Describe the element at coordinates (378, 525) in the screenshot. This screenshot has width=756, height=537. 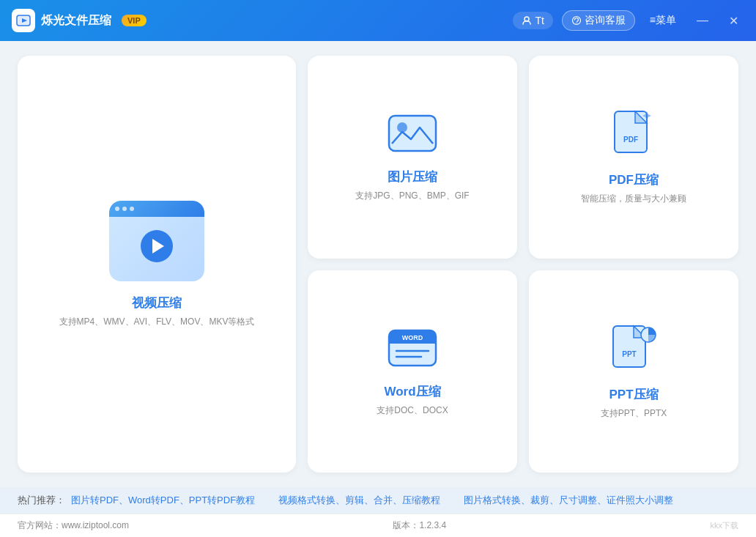
I see `footer: 官方网站：www.iziptool.com 版本：1.2.3.4 kkx下载` at that location.